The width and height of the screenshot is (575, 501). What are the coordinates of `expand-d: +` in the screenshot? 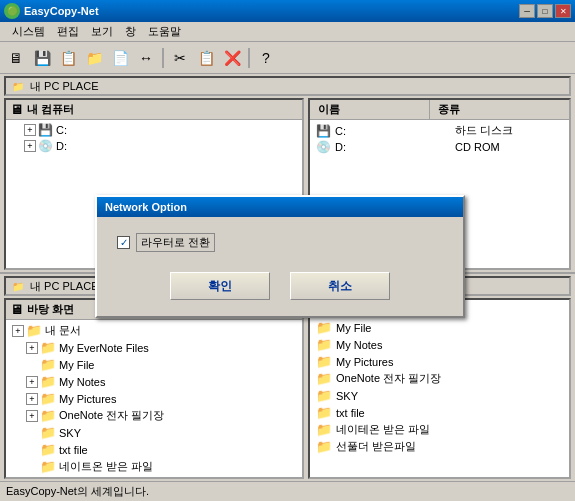 It's located at (30, 146).